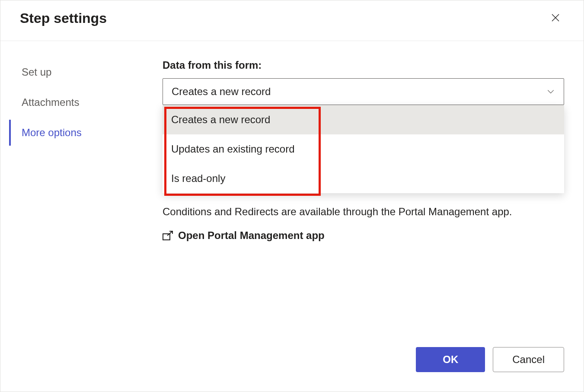 This screenshot has height=392, width=584. Describe the element at coordinates (168, 236) in the screenshot. I see `external-link-icon` at that location.